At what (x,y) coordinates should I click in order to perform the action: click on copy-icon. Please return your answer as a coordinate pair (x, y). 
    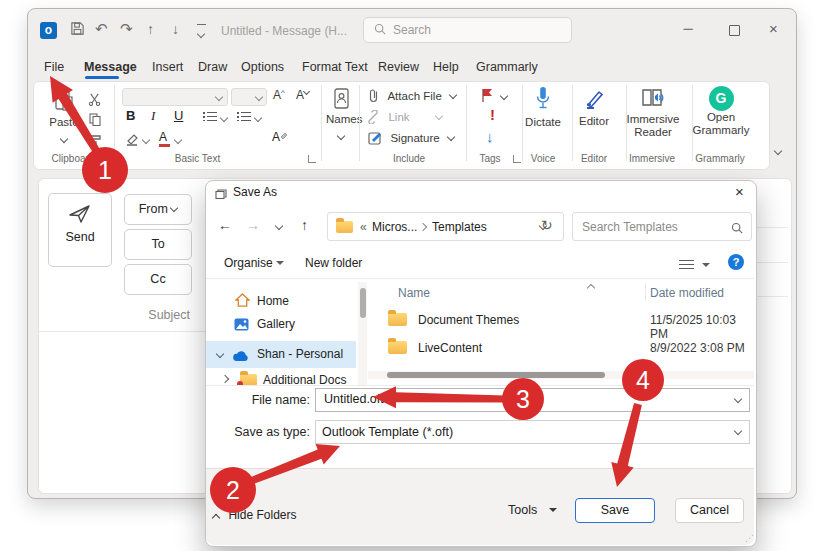
    Looking at the image, I should click on (95, 121).